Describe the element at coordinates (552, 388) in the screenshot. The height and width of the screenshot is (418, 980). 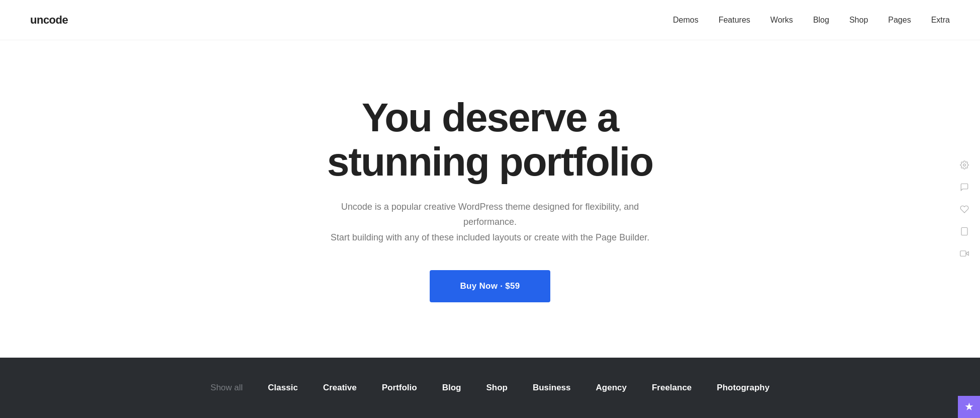
I see `filter-business: Business` at that location.